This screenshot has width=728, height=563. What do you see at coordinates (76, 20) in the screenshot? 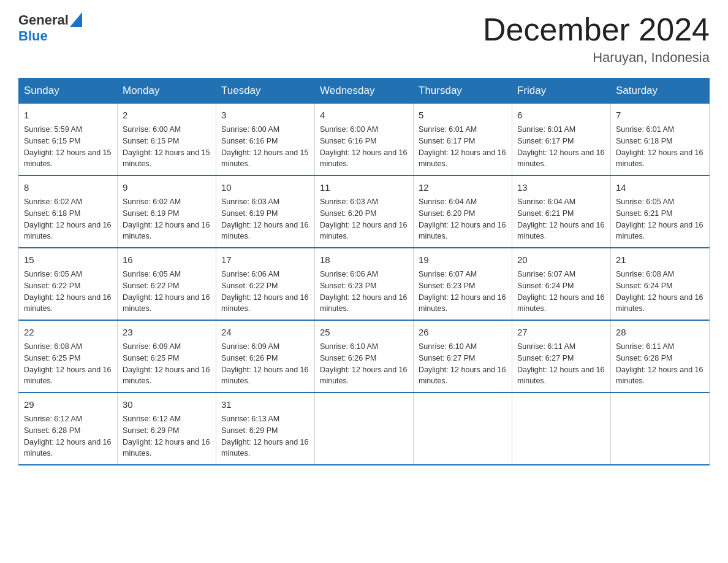
I see `logo-triangle-icon` at bounding box center [76, 20].